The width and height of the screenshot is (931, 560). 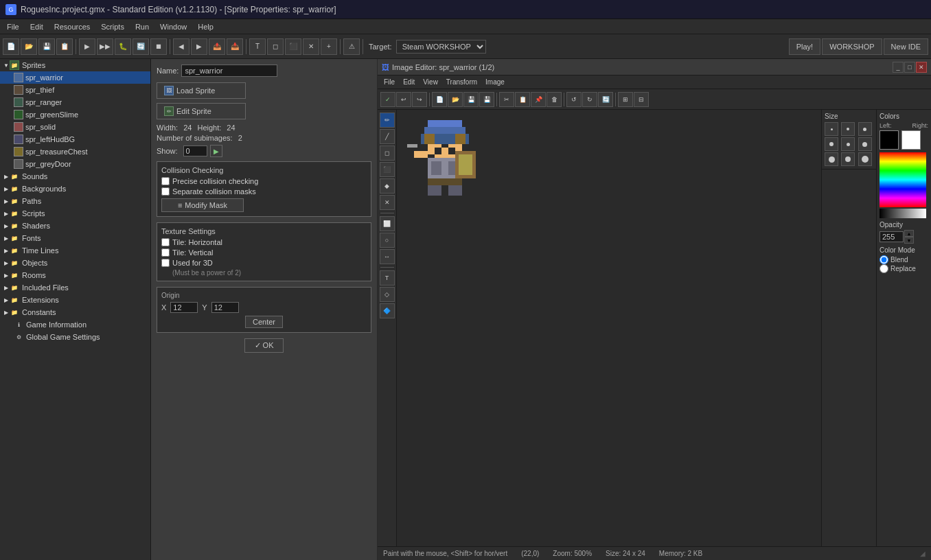 What do you see at coordinates (430, 82) in the screenshot?
I see `ie-menu-view: View` at bounding box center [430, 82].